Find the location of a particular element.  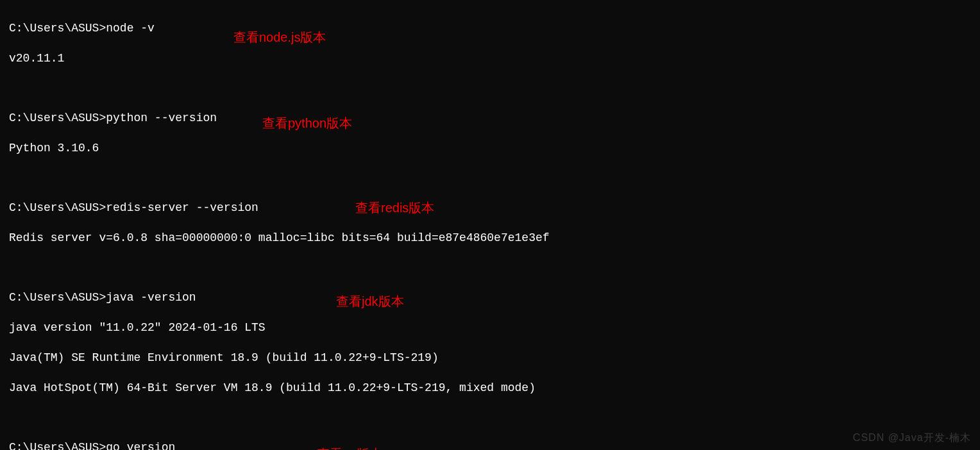

output-java-2: Java(TM) SE Runtime Environment 18.9 (bu… is located at coordinates (490, 358).